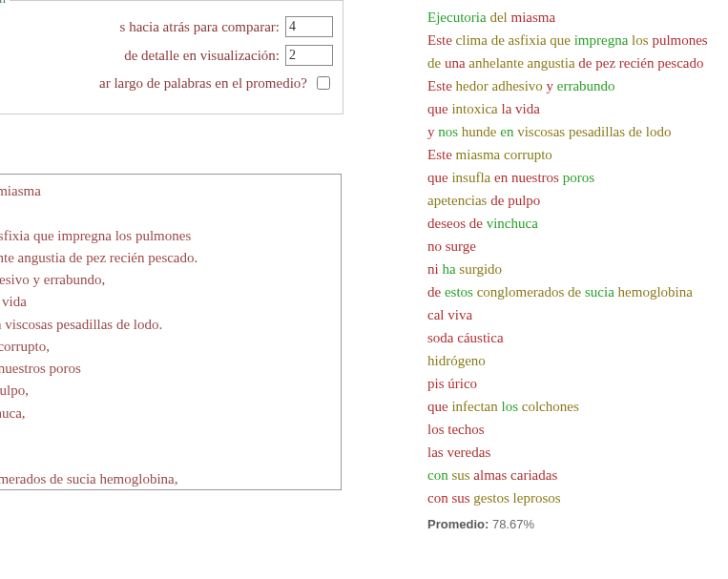 The height and width of the screenshot is (579, 728). I want to click on average-label: Promedio:, so click(458, 525).